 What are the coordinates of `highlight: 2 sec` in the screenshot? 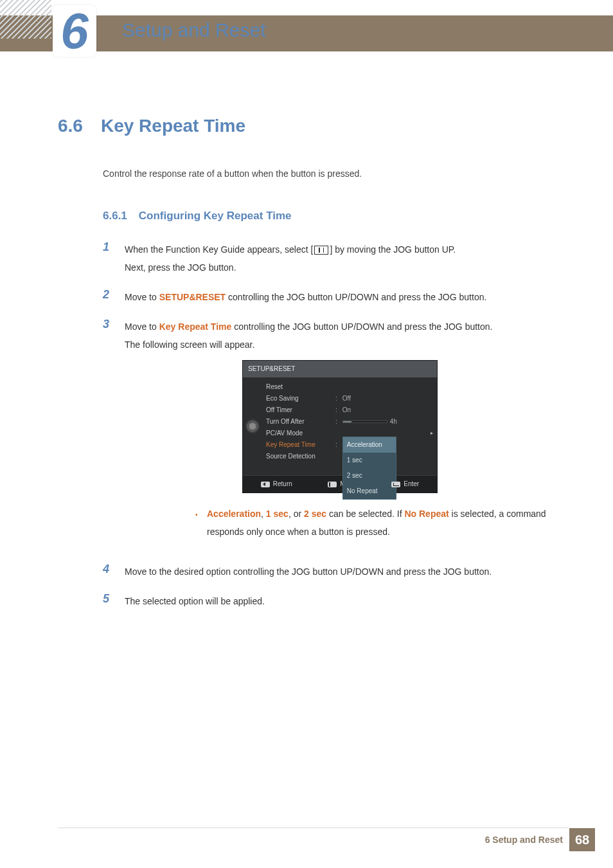 It's located at (315, 514).